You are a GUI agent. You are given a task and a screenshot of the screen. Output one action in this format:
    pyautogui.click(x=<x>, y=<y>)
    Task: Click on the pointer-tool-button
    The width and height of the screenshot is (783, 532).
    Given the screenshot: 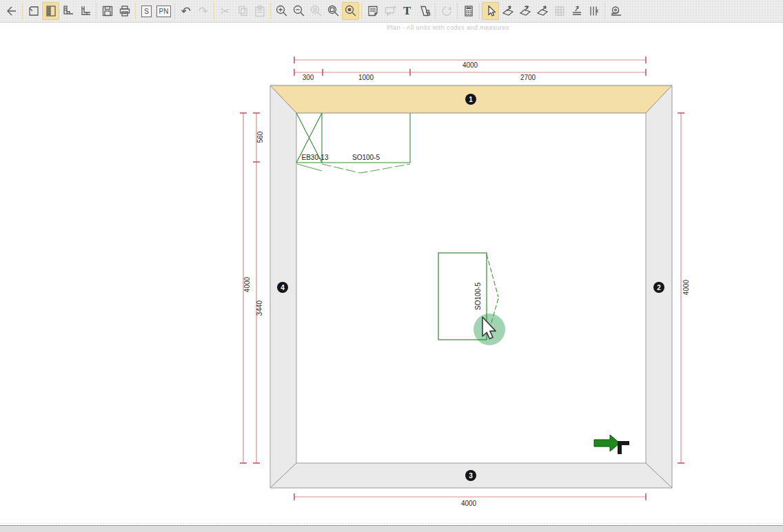 What is the action you would take?
    pyautogui.click(x=491, y=11)
    